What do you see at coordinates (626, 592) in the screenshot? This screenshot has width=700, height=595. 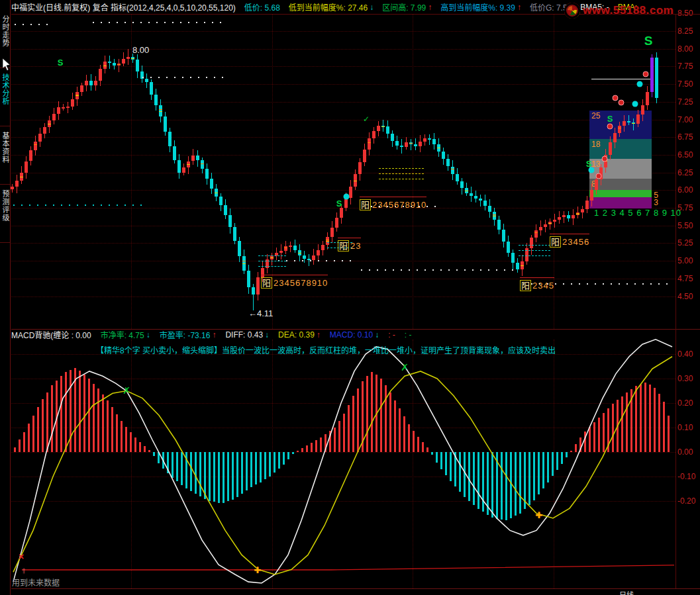 I see `period-selector: 日线` at bounding box center [626, 592].